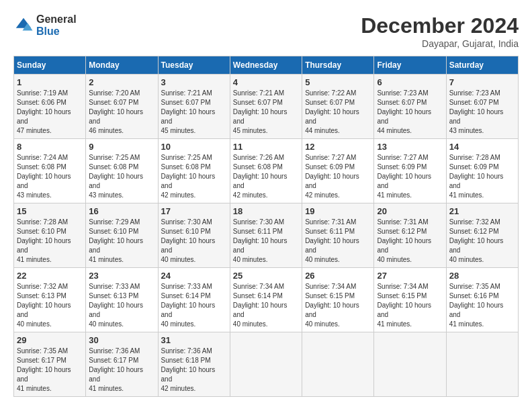 The width and height of the screenshot is (532, 411). What do you see at coordinates (193, 236) in the screenshot?
I see `table-row: 17Sunrise: 7:30 AMSunset: 6:10 PMDayligh…` at bounding box center [193, 236].